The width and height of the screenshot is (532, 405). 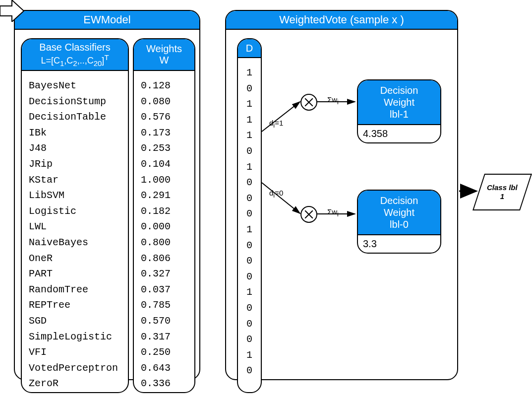 What do you see at coordinates (502, 197) in the screenshot?
I see `output-line2: 1` at bounding box center [502, 197].